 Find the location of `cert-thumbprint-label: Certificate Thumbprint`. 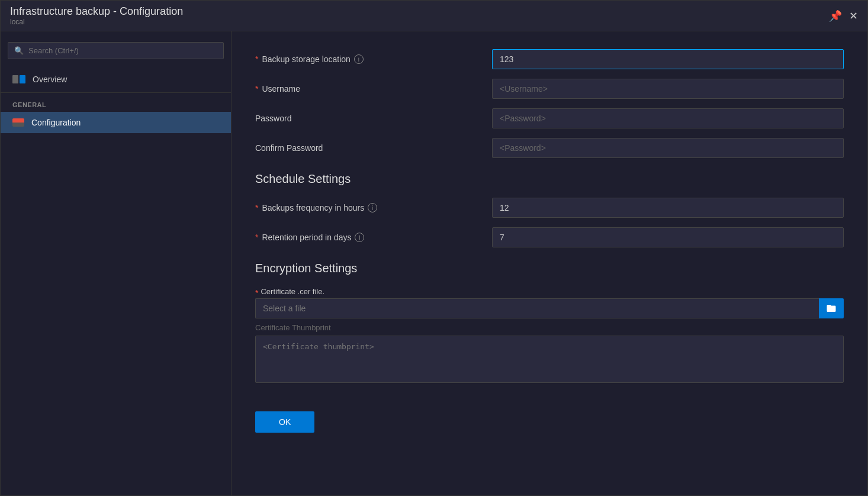

cert-thumbprint-label: Certificate Thumbprint is located at coordinates (549, 328).